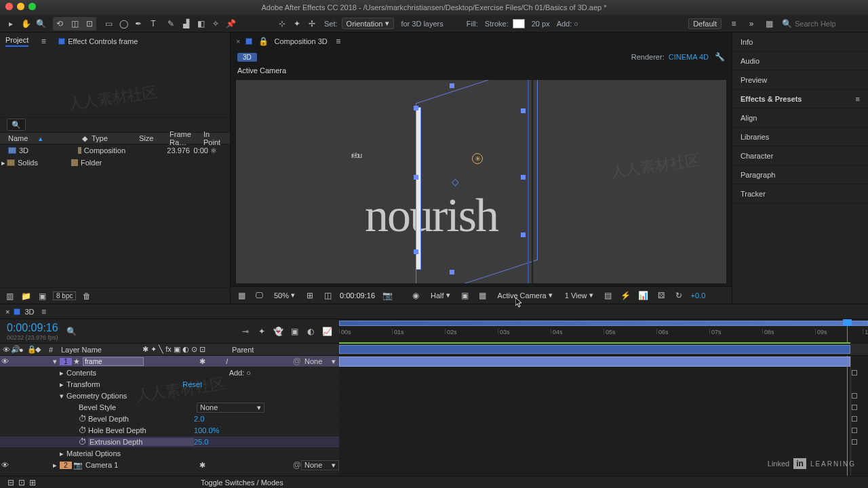  What do you see at coordinates (456, 182) in the screenshot?
I see `pivot-icon: ◇` at bounding box center [456, 182].